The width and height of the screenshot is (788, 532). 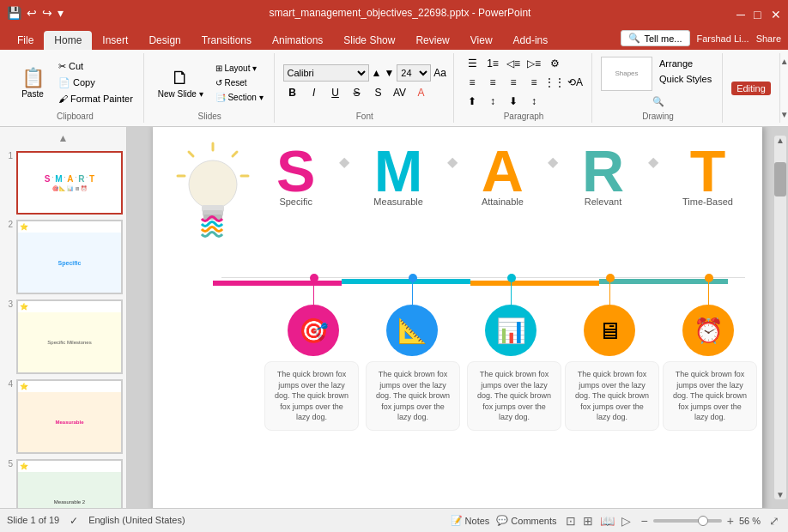 What do you see at coordinates (369, 40) in the screenshot?
I see `tab-slideshow: Slide Show` at bounding box center [369, 40].